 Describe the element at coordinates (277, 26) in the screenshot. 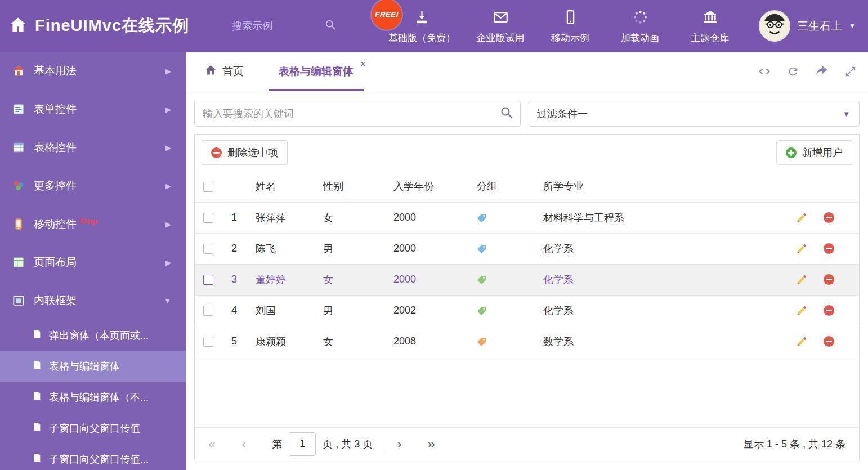

I see `header-search-input` at that location.